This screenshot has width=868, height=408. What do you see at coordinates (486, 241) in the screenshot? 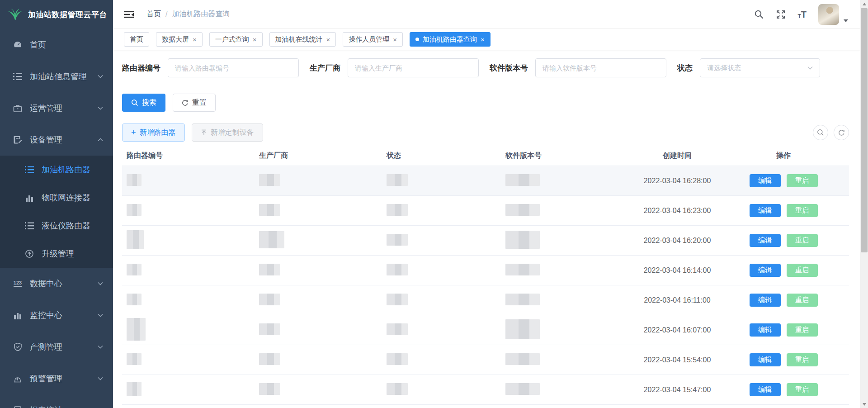
I see `table-row: 2022-03-04 16:20:00 编辑 重启` at bounding box center [486, 241].